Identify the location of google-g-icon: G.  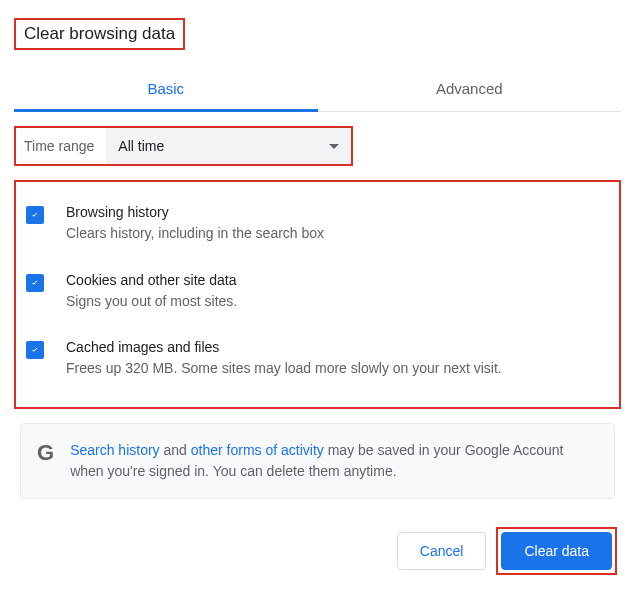
(46, 453).